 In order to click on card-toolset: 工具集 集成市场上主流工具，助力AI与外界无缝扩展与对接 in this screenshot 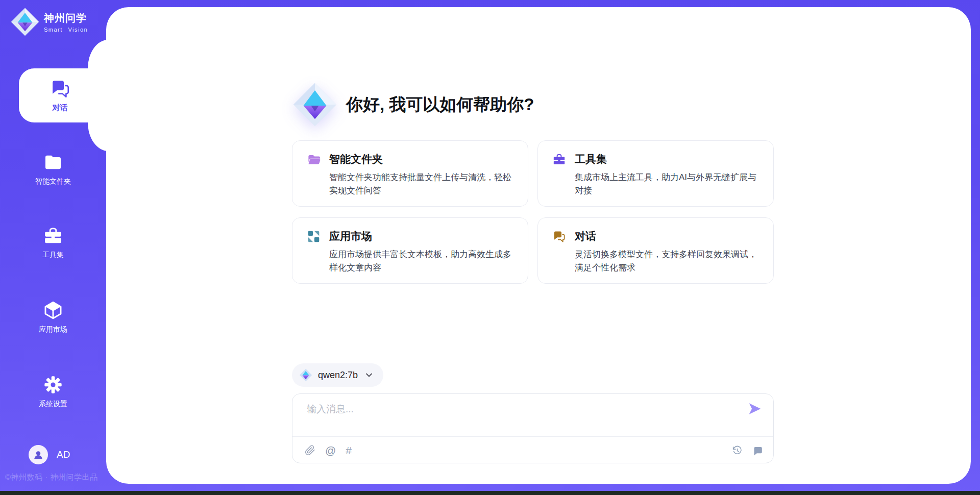, I will do `click(655, 174)`.